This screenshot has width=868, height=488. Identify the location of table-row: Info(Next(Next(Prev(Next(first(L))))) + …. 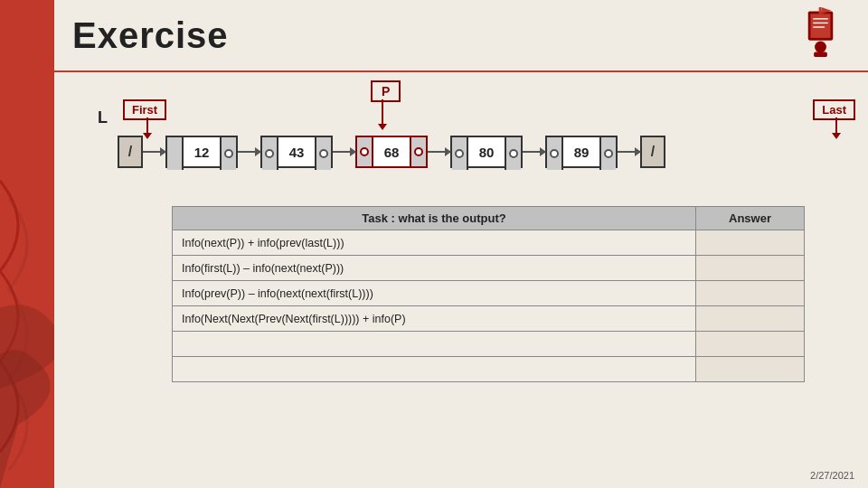
(488, 319).